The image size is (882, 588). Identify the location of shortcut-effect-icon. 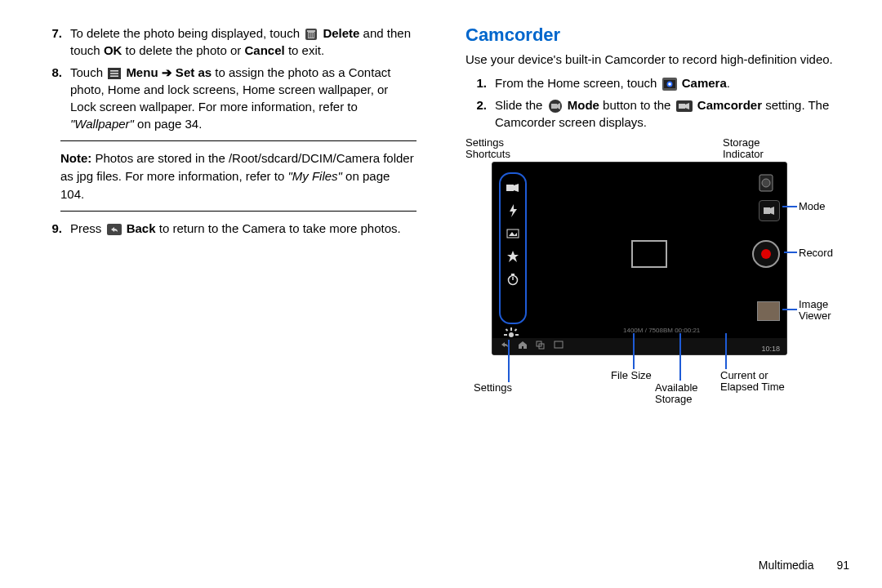
(513, 256).